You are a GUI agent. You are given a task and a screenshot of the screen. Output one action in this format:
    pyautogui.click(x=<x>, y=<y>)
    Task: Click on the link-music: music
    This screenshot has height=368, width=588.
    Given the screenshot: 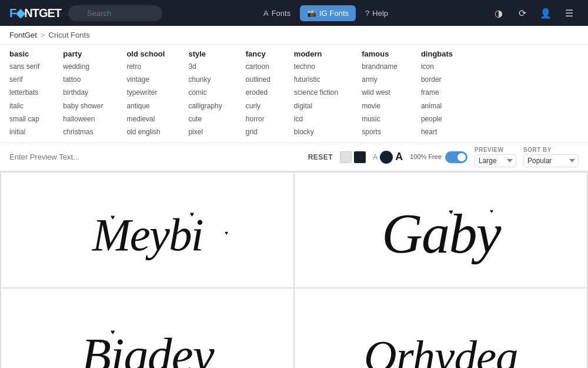 What is the action you would take?
    pyautogui.click(x=380, y=119)
    